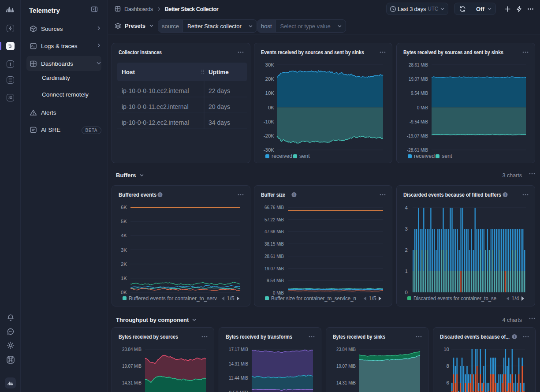  Describe the element at coordinates (173, 299) in the screenshot. I see `svg-text:Buffered events for container_: Buffered events for container_to_serv` at that location.